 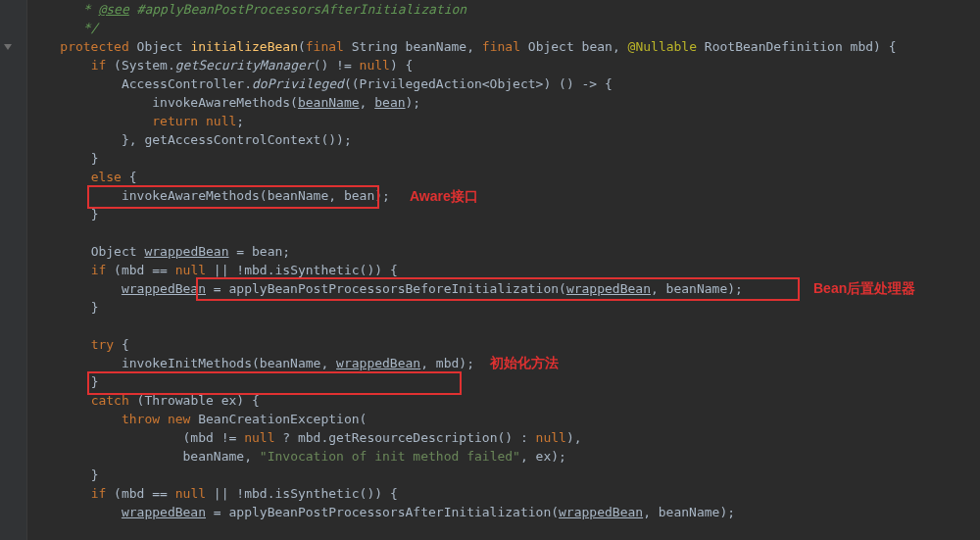 I want to click on method-call: doPrivileged, so click(x=298, y=84).